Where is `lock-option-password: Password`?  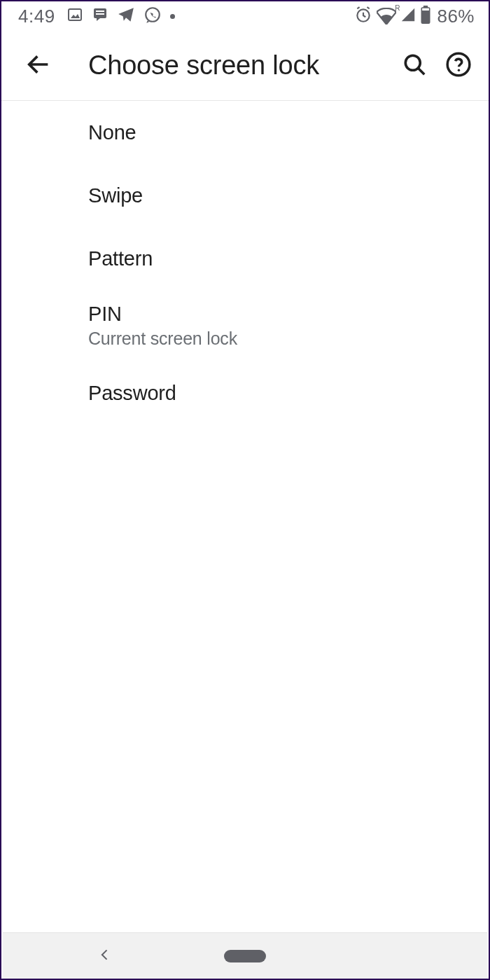 lock-option-password: Password is located at coordinates (245, 393).